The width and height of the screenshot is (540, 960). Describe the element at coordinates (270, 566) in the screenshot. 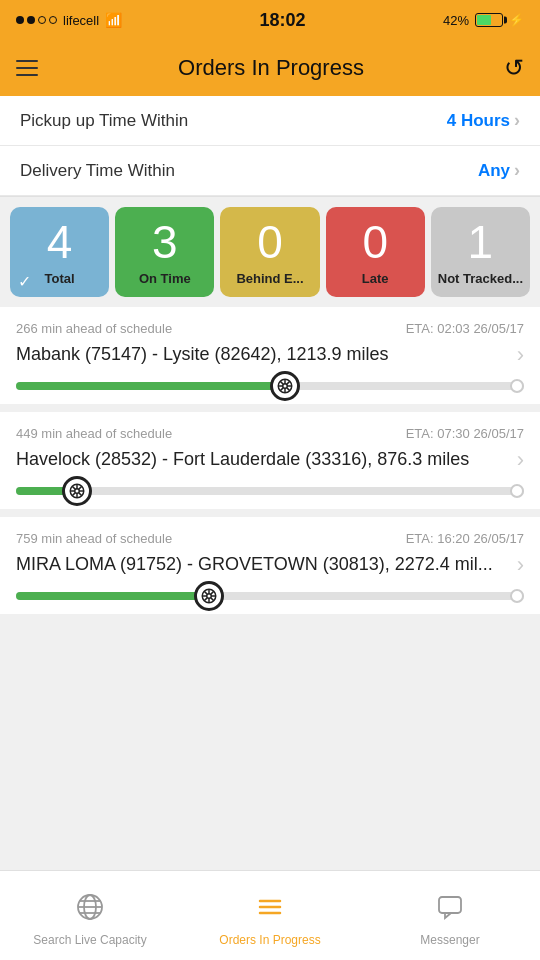

I see `order-card: 759 min ahead of schedule ETA: 16:20 26/…` at that location.